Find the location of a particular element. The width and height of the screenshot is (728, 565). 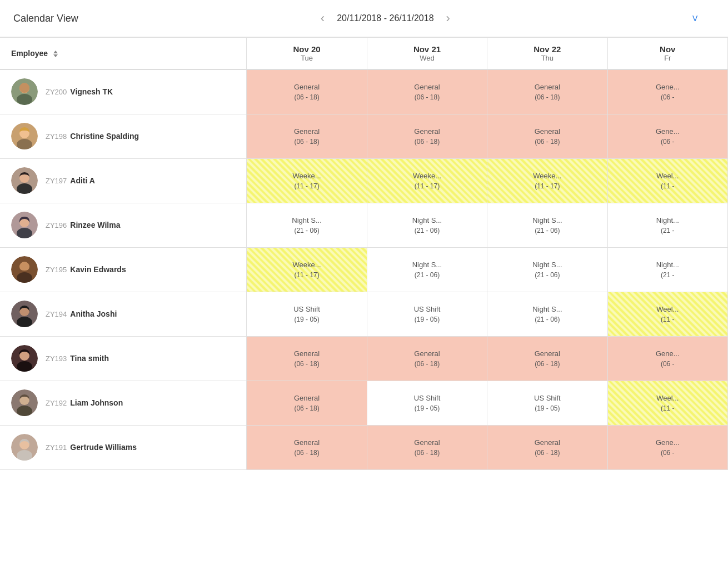

employee-name: Kavin Edwards is located at coordinates (98, 269).